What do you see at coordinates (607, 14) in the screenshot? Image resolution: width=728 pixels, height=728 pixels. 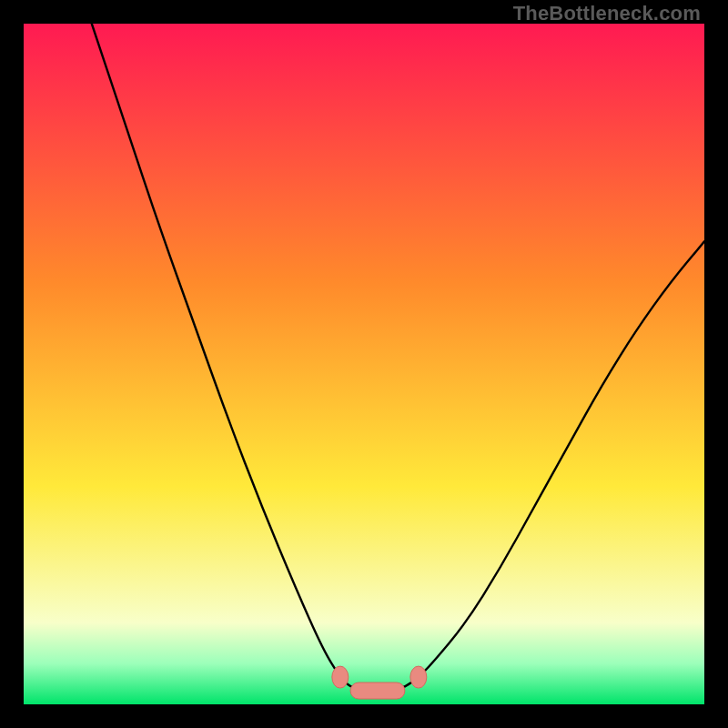 I see `watermark-text: TheBottleneck.com` at bounding box center [607, 14].